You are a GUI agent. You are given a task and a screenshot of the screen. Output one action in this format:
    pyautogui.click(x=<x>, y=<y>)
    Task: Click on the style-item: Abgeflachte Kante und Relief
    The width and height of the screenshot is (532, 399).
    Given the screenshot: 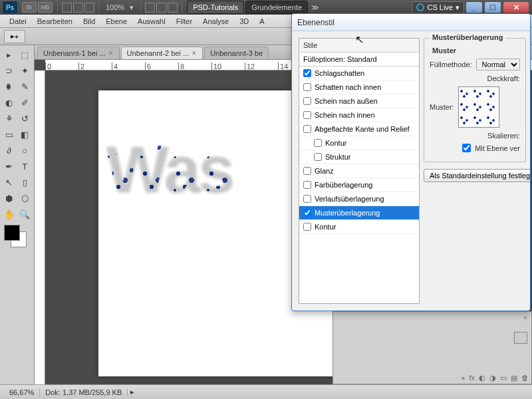 What is the action you would take?
    pyautogui.click(x=359, y=129)
    